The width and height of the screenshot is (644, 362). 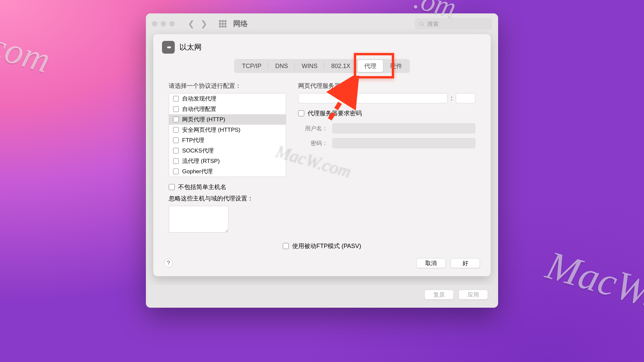 I want to click on protocol-label: 网页代理 (HTTP), so click(x=204, y=119).